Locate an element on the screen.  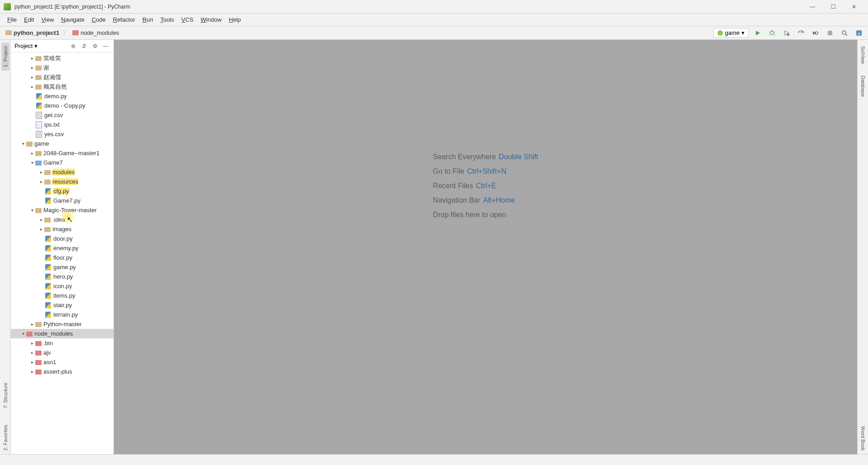
collapse-all-icon: ⇵ is located at coordinates (84, 46).